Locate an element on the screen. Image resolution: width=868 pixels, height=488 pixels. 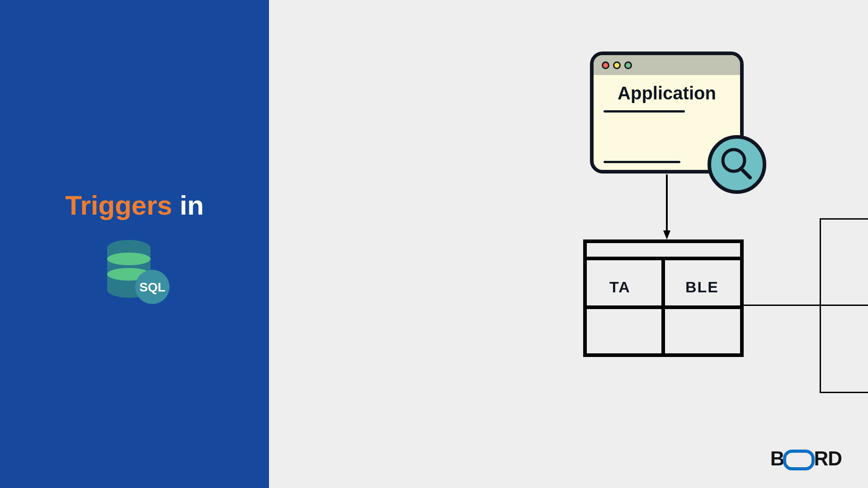
window-maximize-icon is located at coordinates (628, 65).